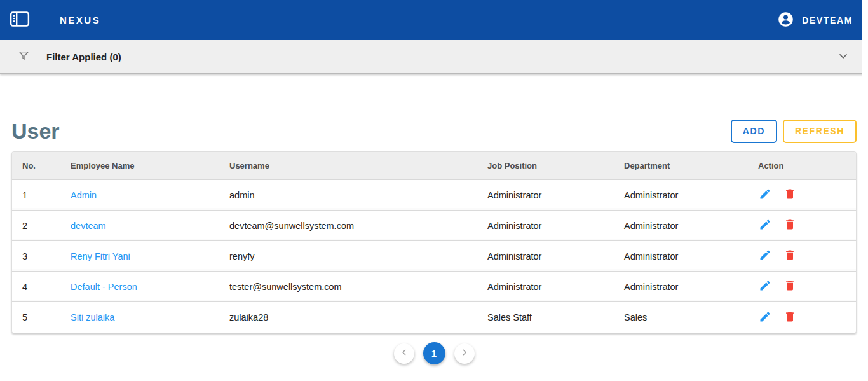  What do you see at coordinates (36, 195) in the screenshot?
I see `cell-no: 1` at bounding box center [36, 195].